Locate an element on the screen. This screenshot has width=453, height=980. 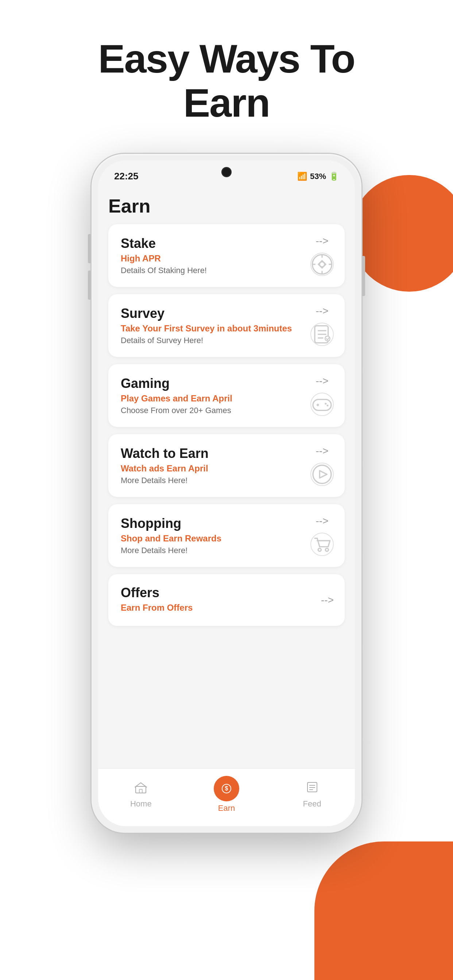
stake-arrow-icon: --> is located at coordinates (322, 241).